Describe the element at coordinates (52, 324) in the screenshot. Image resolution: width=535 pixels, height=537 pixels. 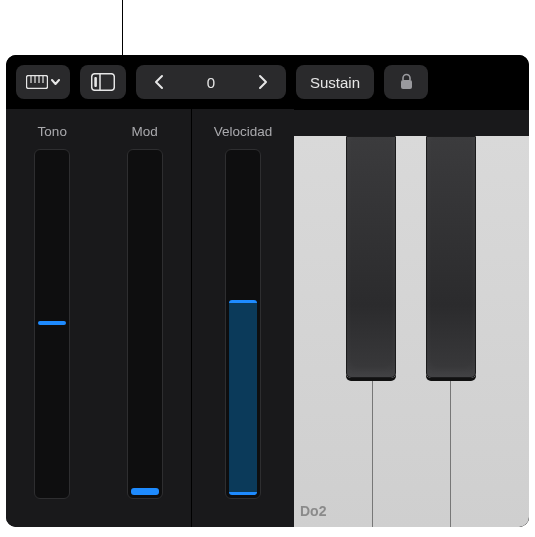
I see `tono-slider` at that location.